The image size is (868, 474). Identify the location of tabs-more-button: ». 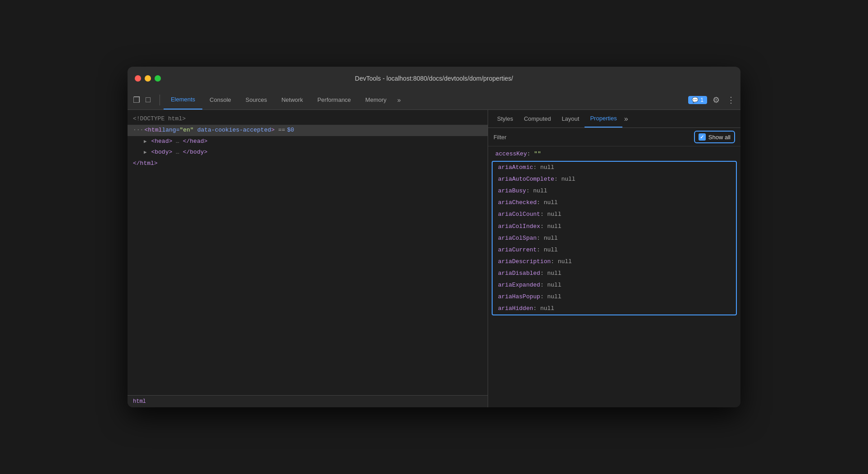
(399, 100).